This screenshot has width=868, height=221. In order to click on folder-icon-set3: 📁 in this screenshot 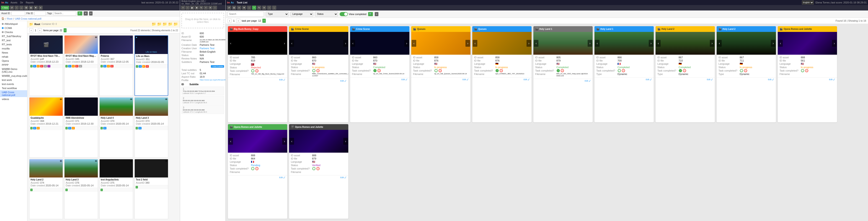, I will do `click(165, 24)`.